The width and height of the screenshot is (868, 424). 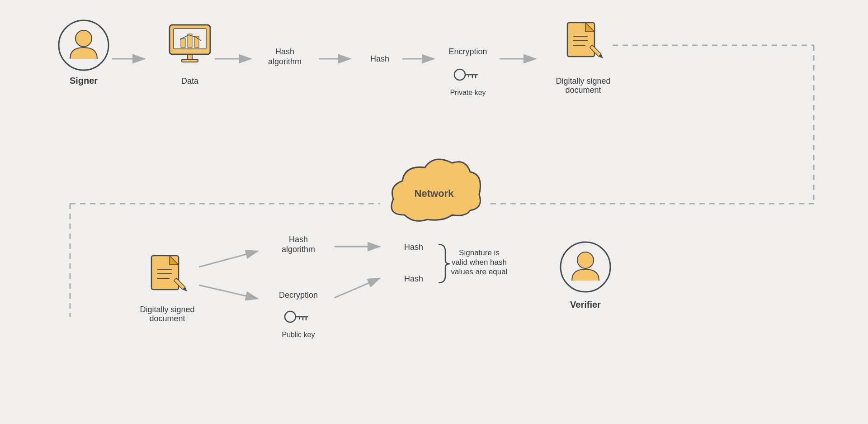 What do you see at coordinates (190, 81) in the screenshot?
I see `data-label: Data` at bounding box center [190, 81].